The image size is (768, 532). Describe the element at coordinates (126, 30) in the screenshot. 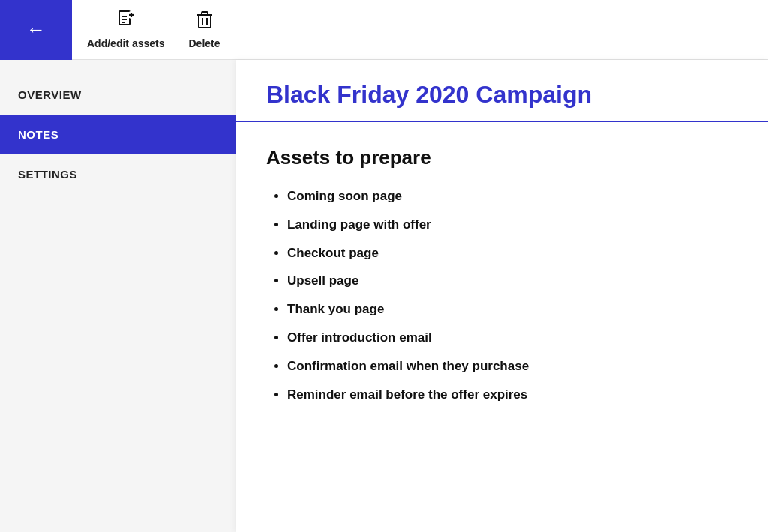

I see `add-edit-assets-button: Add/edit assets` at that location.